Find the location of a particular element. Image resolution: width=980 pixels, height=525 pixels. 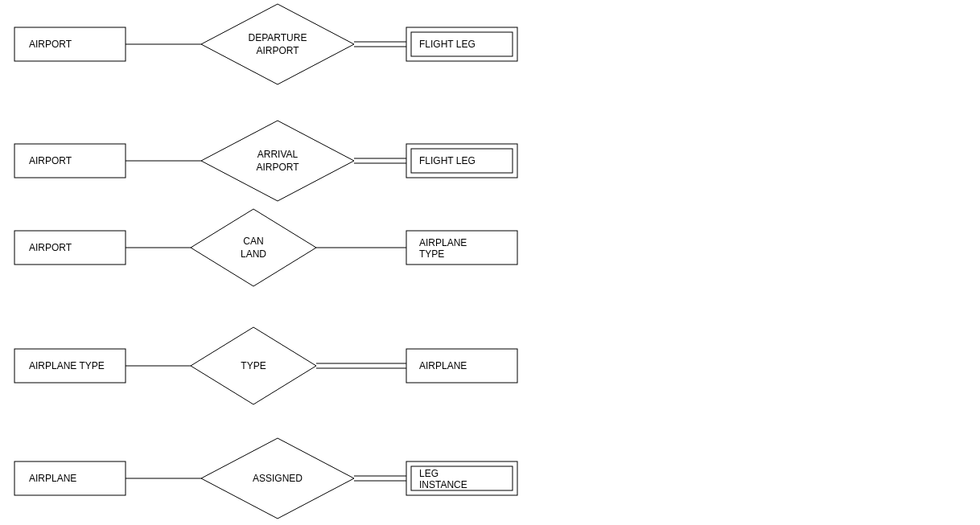

relationship-label-line-1: ARRIVAL is located at coordinates (278, 154).